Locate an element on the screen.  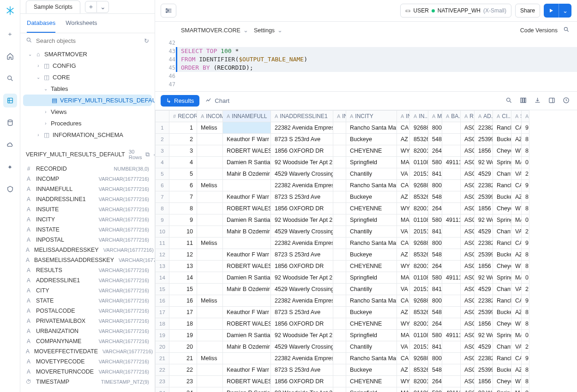
cell: 92688 is located at coordinates (419, 359).